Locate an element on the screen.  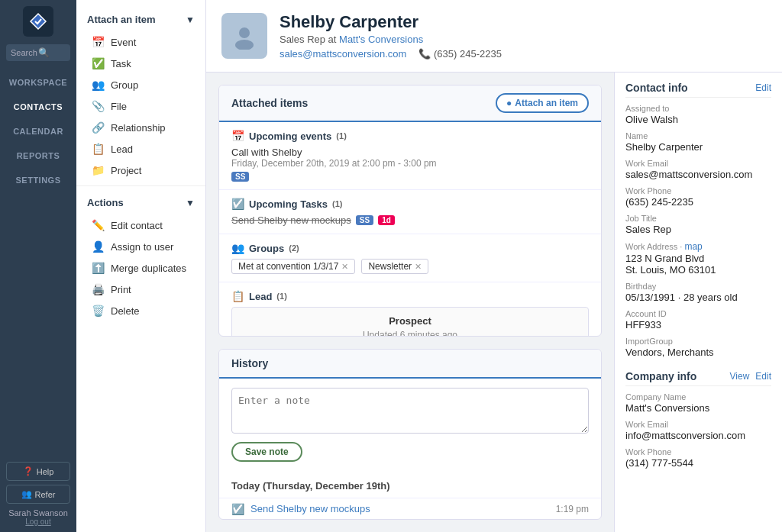
upcoming-events-title: 📅 Upcoming events (1) is located at coordinates (410, 136).